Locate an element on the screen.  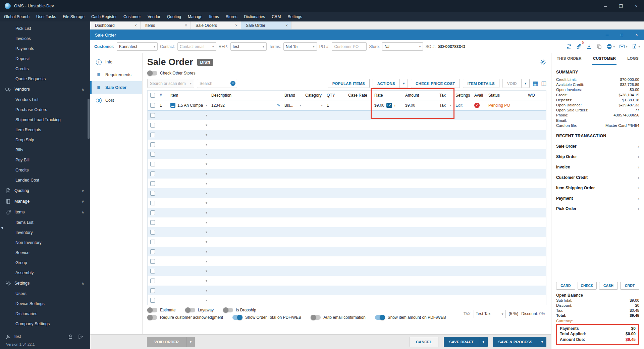
grid-layout-icon: ▦ is located at coordinates (535, 83).